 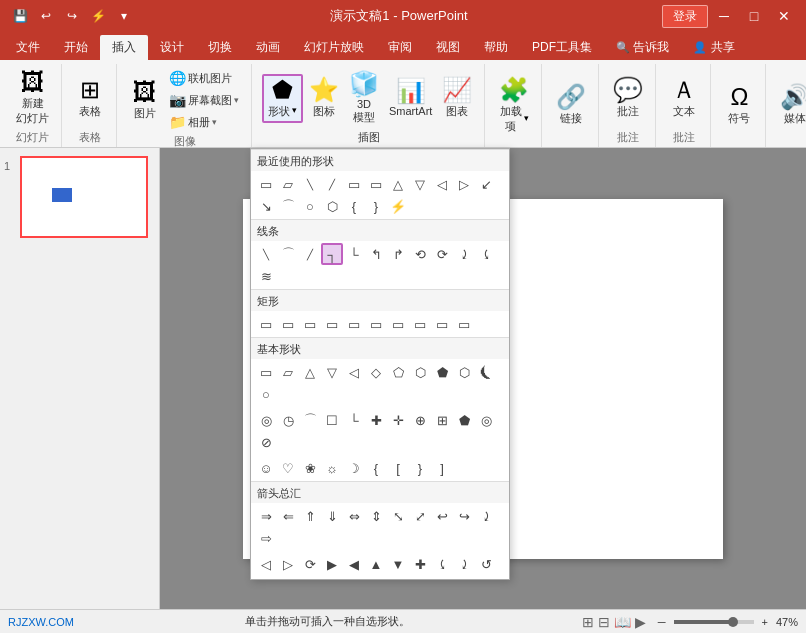 What do you see at coordinates (571, 106) in the screenshot?
I see `link-button: 🔗 链接` at bounding box center [571, 106].